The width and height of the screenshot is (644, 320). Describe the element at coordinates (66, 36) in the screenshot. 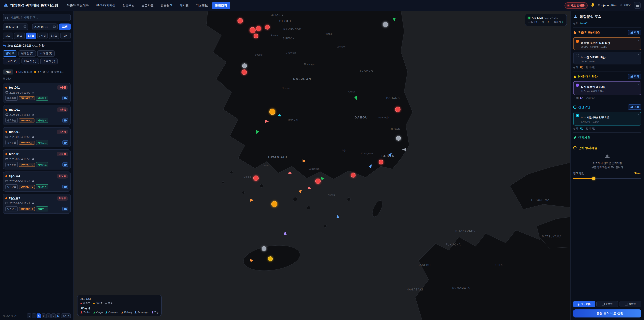

I see `range-chip-6: 1년` at that location.